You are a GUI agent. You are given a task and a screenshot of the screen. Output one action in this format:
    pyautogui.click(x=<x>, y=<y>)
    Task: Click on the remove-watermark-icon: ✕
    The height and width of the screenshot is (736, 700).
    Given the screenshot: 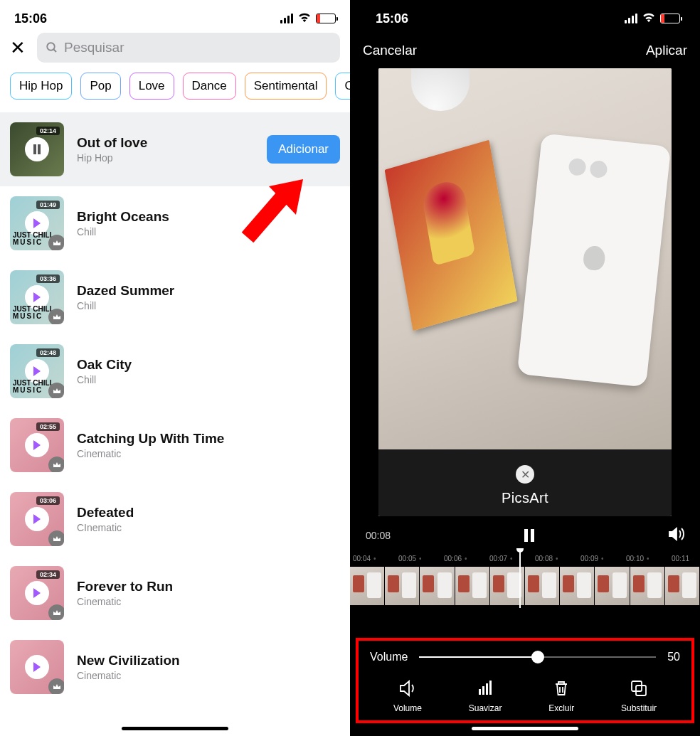 What is the action you would take?
    pyautogui.click(x=525, y=474)
    